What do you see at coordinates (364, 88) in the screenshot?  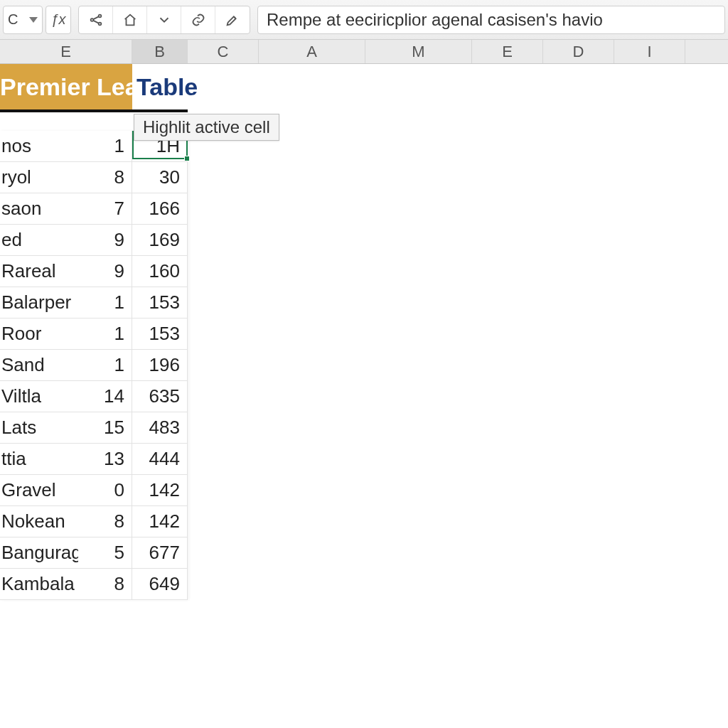 I see `title-row: Premier League Table` at bounding box center [364, 88].